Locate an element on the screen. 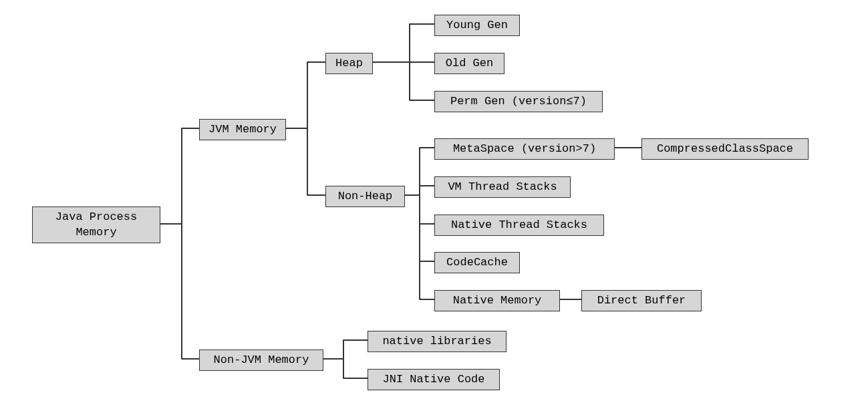 The width and height of the screenshot is (868, 417). perm-label: Perm Gen (version≤7) is located at coordinates (519, 102).